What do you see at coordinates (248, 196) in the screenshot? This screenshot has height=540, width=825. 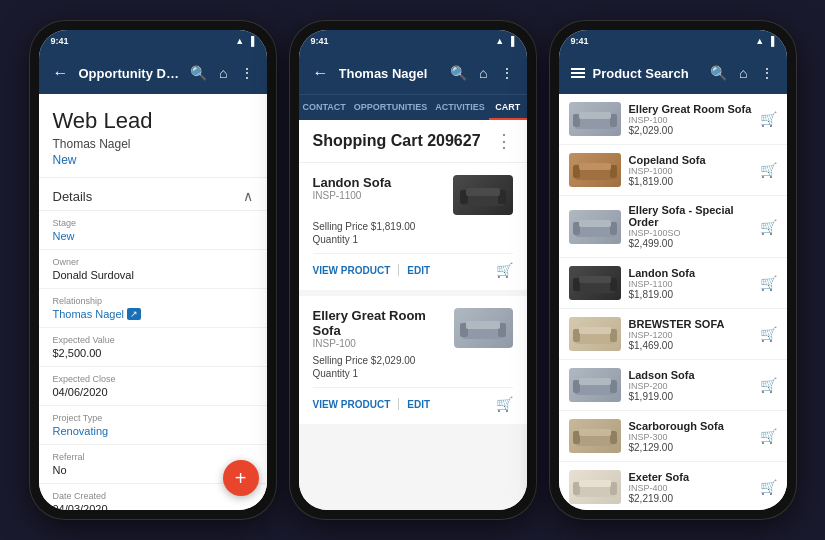 I see `details-toggle-icon: ∧` at bounding box center [248, 196].